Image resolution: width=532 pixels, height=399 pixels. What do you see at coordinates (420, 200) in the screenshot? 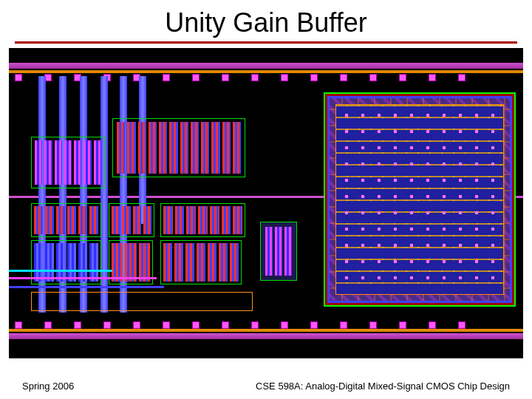
I see `cap-contacts-icon` at bounding box center [420, 200].